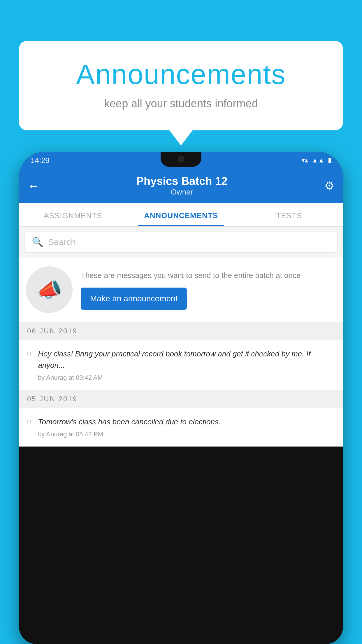 The width and height of the screenshot is (362, 644). I want to click on wifi-icon: ▾▴, so click(305, 160).